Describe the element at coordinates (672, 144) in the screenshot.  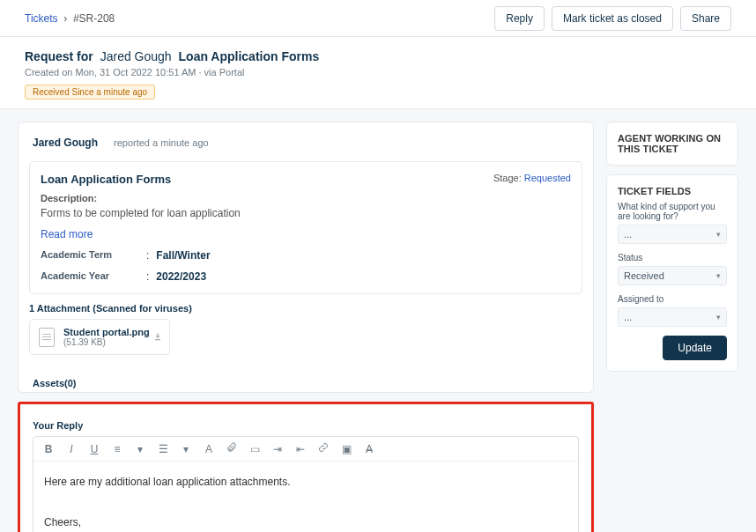
I see `agent-panel-title: AGENT WORKING ON THIS TICKET` at that location.